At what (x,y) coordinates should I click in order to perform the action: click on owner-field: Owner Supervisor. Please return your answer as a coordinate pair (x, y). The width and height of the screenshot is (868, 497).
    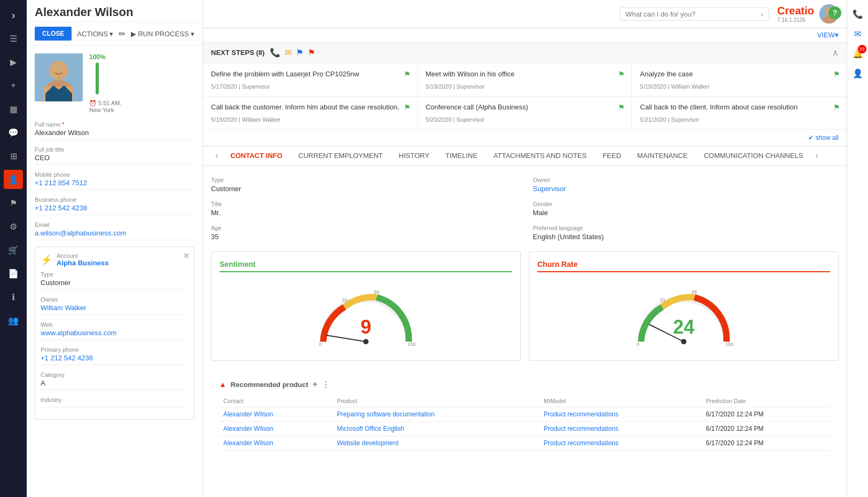
    Looking at the image, I should click on (686, 185).